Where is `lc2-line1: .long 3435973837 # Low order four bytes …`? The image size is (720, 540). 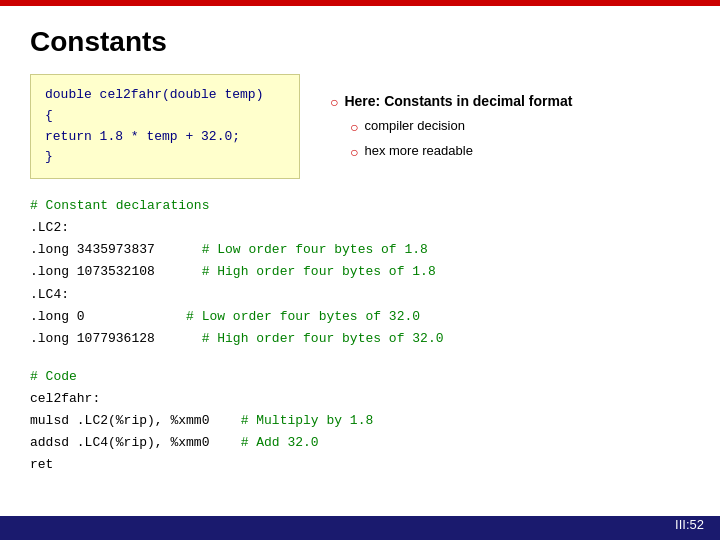
lc2-line1: .long 3435973837 # Low order four bytes … is located at coordinates (360, 250).